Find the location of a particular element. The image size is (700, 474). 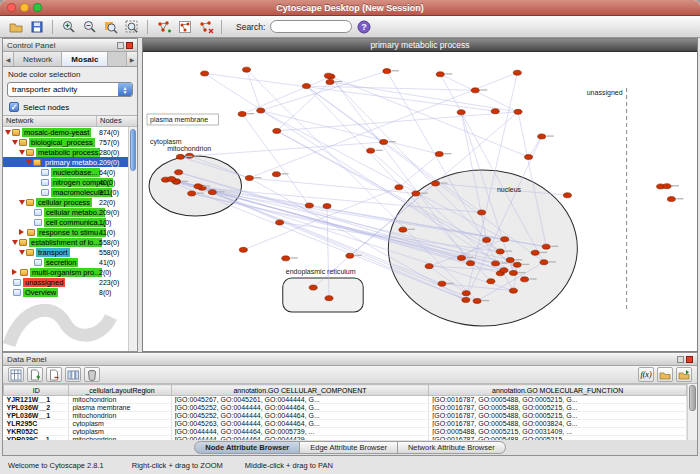

table-scrollbar-thumb is located at coordinates (692, 398).